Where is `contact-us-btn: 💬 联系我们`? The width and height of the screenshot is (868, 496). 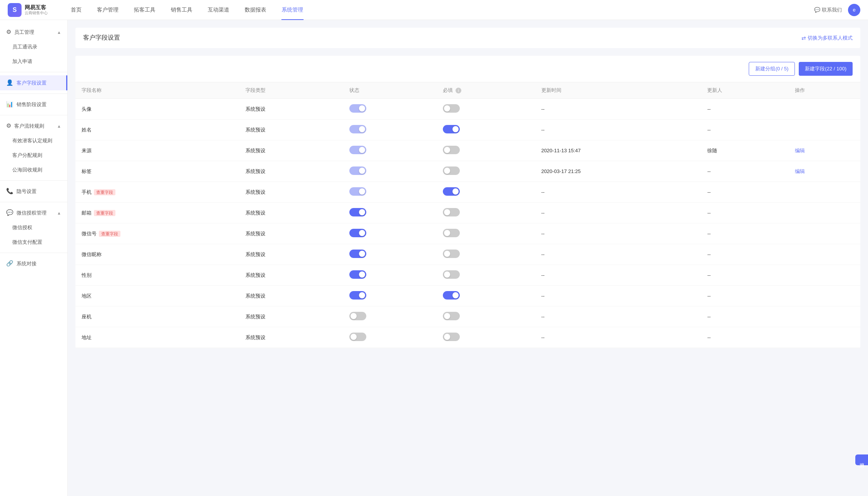
contact-us-btn: 💬 联系我们 is located at coordinates (828, 10).